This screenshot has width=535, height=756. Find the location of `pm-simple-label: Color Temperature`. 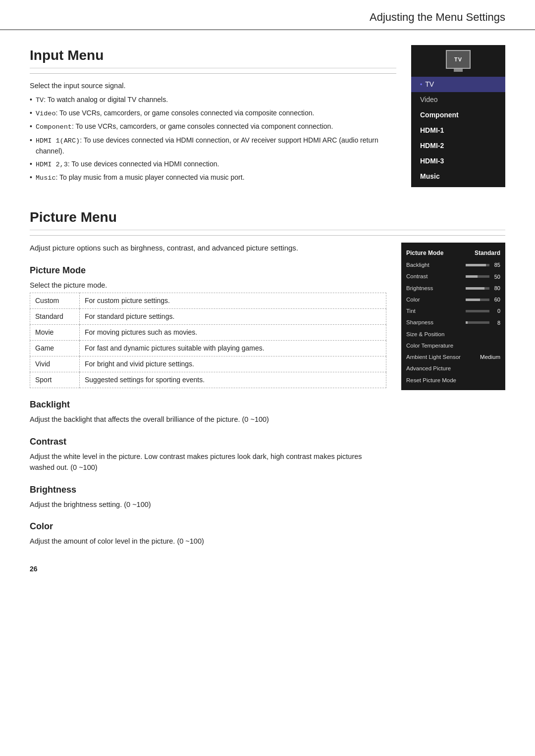

pm-simple-label: Color Temperature is located at coordinates (430, 346).